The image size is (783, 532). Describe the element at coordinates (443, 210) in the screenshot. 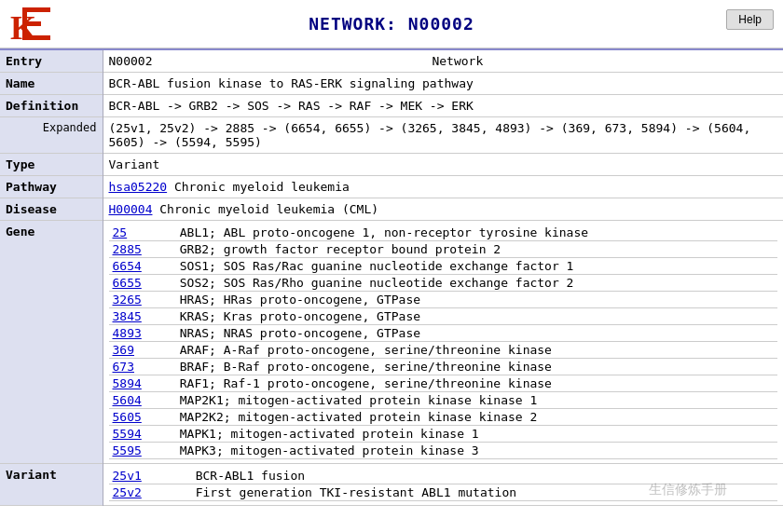

I see `row-value: H00004 Chronic myeloid leukemia (CML)` at that location.